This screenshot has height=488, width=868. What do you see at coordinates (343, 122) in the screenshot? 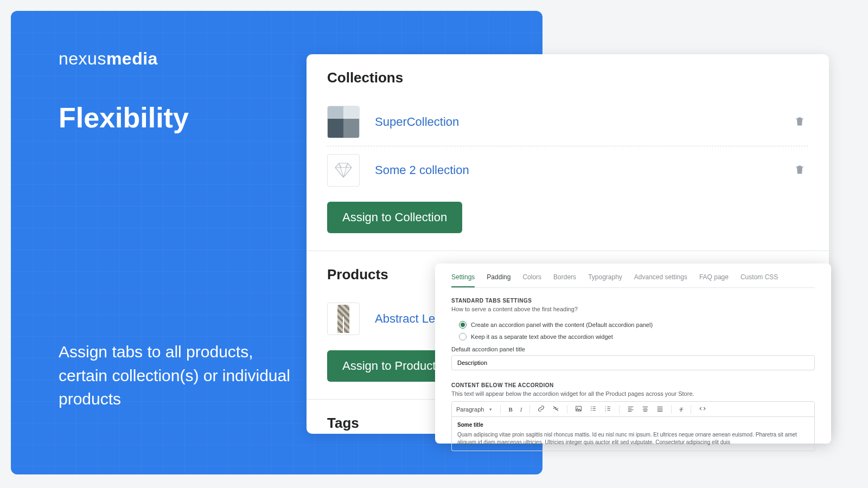
I see `landscape-icon` at bounding box center [343, 122].